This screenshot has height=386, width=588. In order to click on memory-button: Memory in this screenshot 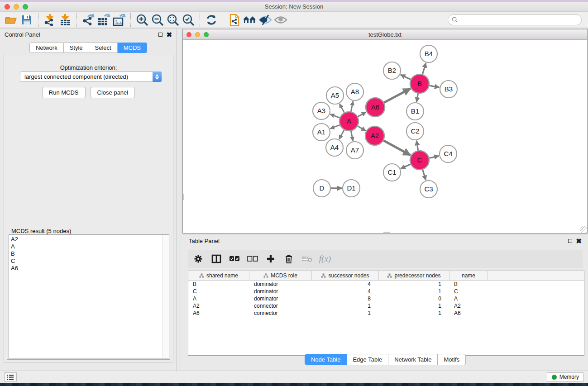, I will do `click(565, 377)`.